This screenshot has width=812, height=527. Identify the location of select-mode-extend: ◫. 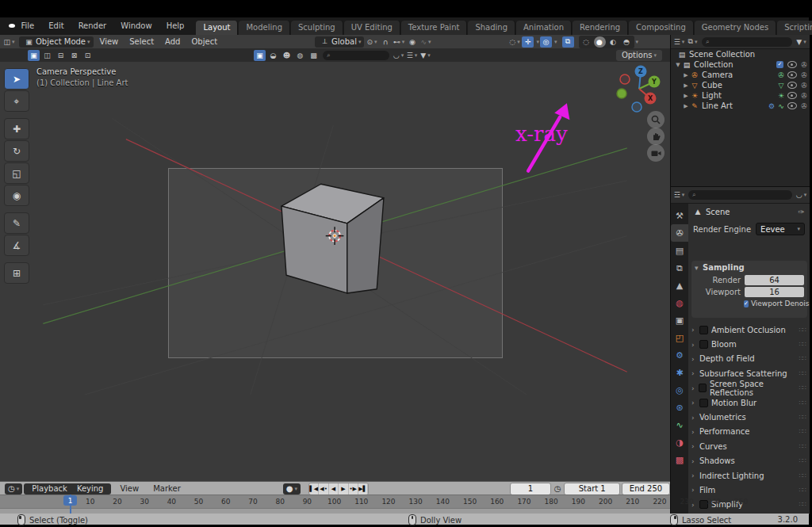
(48, 55).